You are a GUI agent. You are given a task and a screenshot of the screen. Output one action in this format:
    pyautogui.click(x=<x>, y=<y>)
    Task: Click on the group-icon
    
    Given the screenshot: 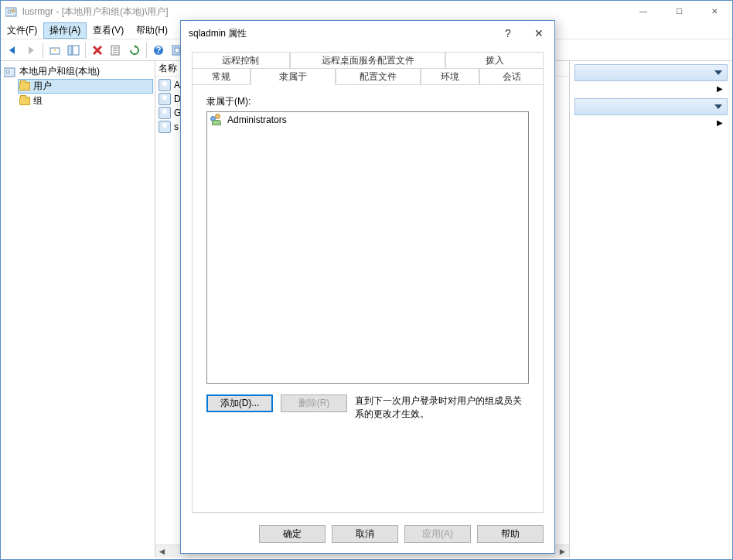 What is the action you would take?
    pyautogui.click(x=216, y=120)
    